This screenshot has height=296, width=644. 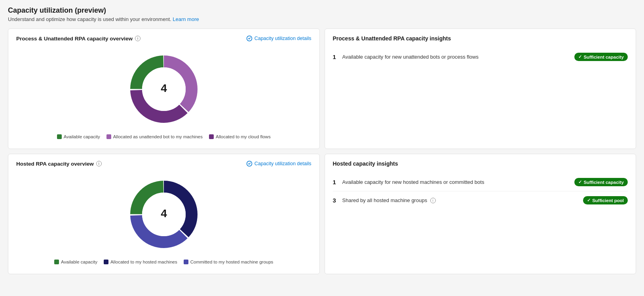 What do you see at coordinates (164, 214) in the screenshot?
I see `hosted-rpa-donut-chart: 4` at bounding box center [164, 214].